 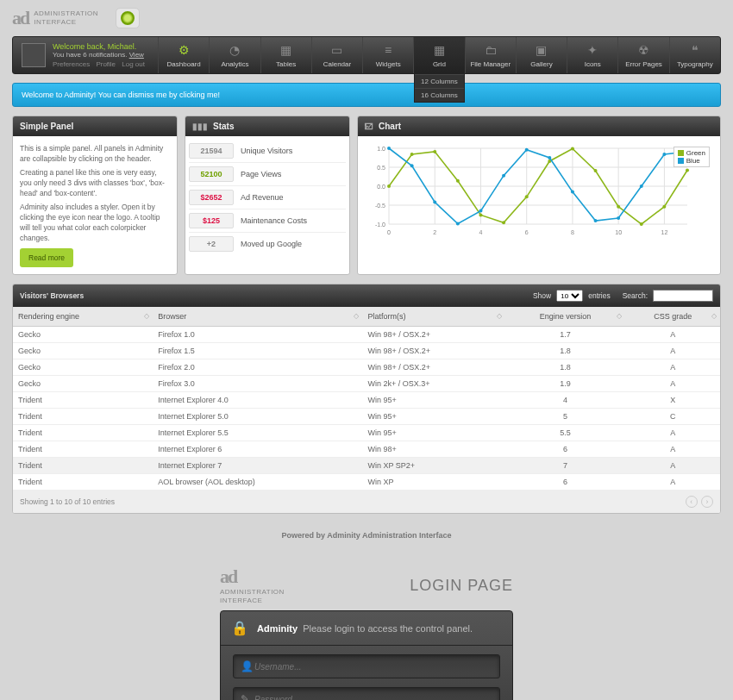 I want to click on nav-label: Analytics, so click(x=235, y=64).